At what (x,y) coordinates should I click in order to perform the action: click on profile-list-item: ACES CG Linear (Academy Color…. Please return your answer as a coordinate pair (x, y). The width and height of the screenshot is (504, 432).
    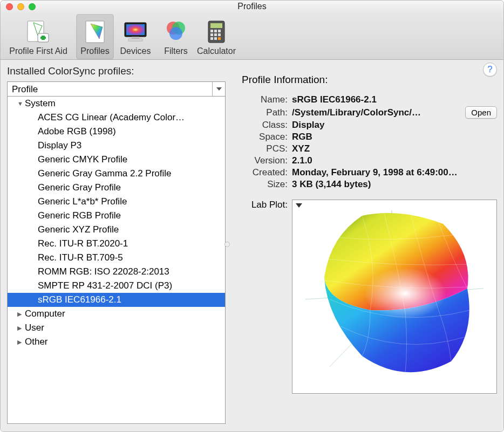
    Looking at the image, I should click on (117, 118).